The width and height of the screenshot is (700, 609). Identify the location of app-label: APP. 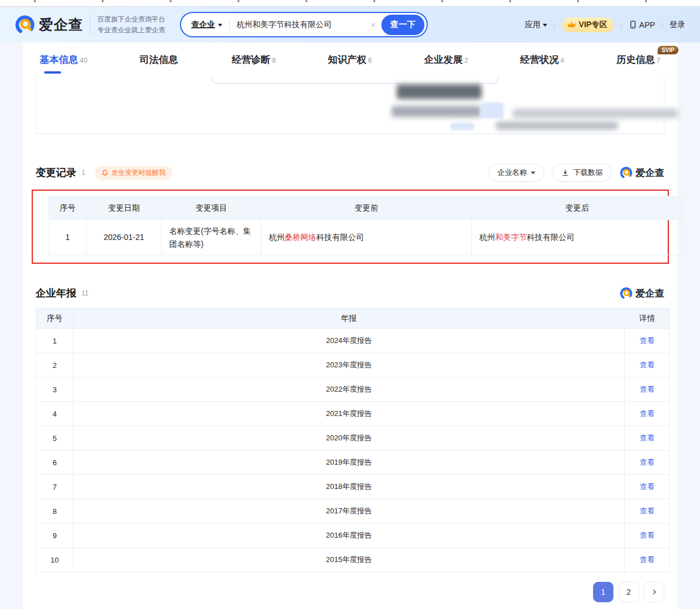
(647, 25).